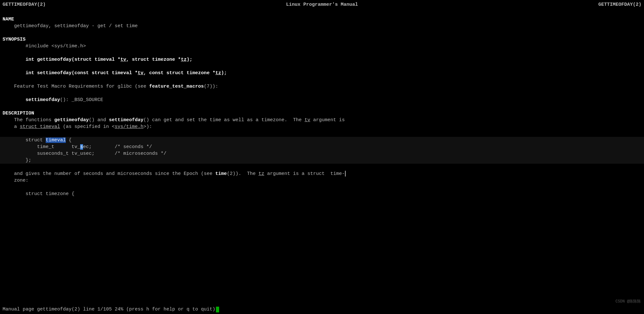 This screenshot has height=314, width=644. I want to click on status-cursor, so click(218, 310).